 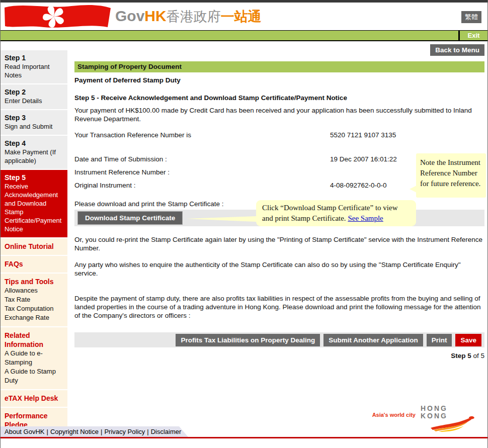 What do you see at coordinates (35, 58) in the screenshot?
I see `step-title: Step 1` at bounding box center [35, 58].